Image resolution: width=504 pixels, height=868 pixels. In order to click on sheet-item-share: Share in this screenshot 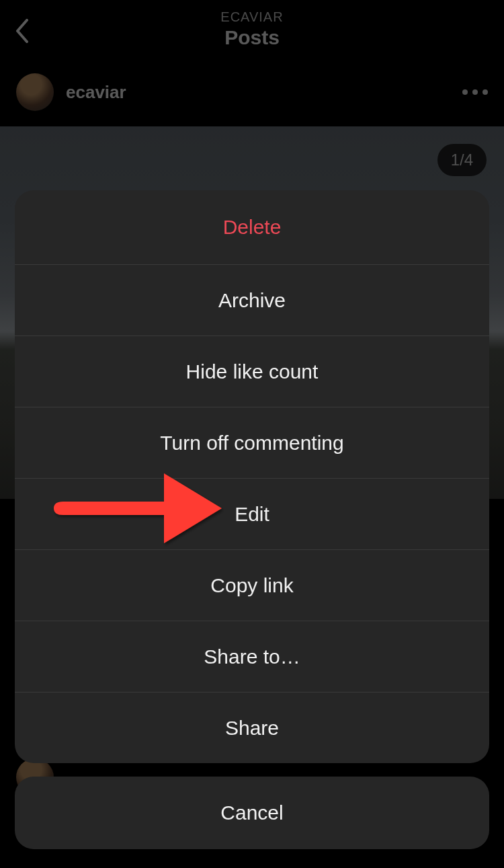, I will do `click(252, 727)`.